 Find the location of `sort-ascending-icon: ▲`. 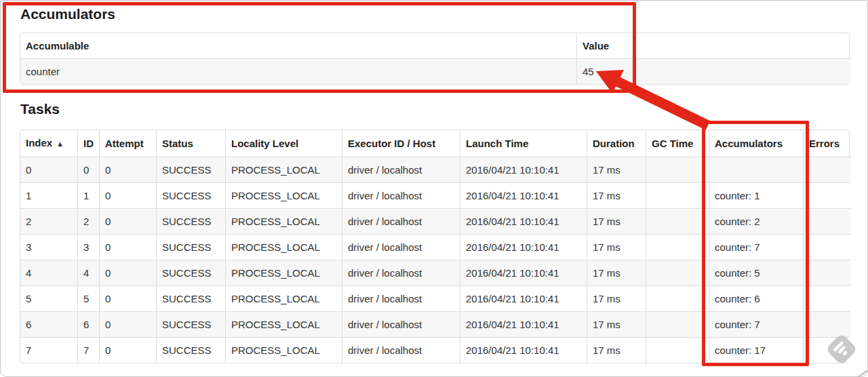

sort-ascending-icon: ▲ is located at coordinates (60, 144).